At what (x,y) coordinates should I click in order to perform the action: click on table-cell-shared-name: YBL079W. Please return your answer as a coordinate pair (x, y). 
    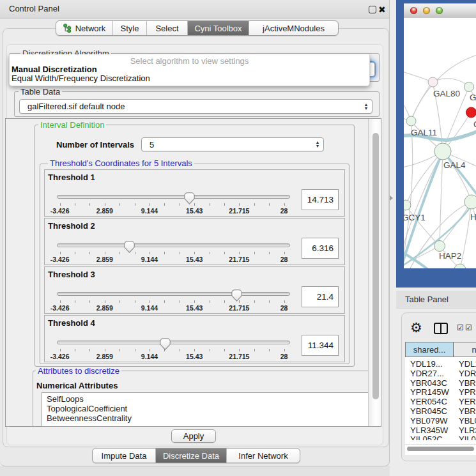
    Looking at the image, I should click on (429, 420).